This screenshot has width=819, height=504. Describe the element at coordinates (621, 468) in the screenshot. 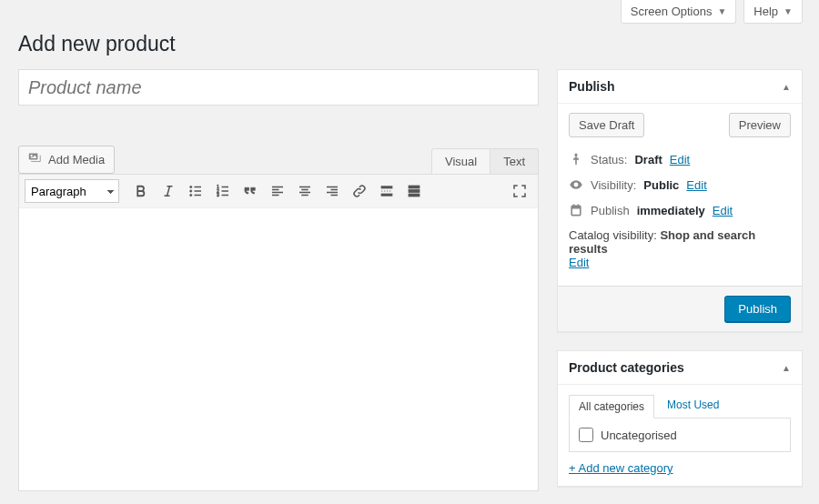

I see `add-new-category-link: + Add new category` at that location.